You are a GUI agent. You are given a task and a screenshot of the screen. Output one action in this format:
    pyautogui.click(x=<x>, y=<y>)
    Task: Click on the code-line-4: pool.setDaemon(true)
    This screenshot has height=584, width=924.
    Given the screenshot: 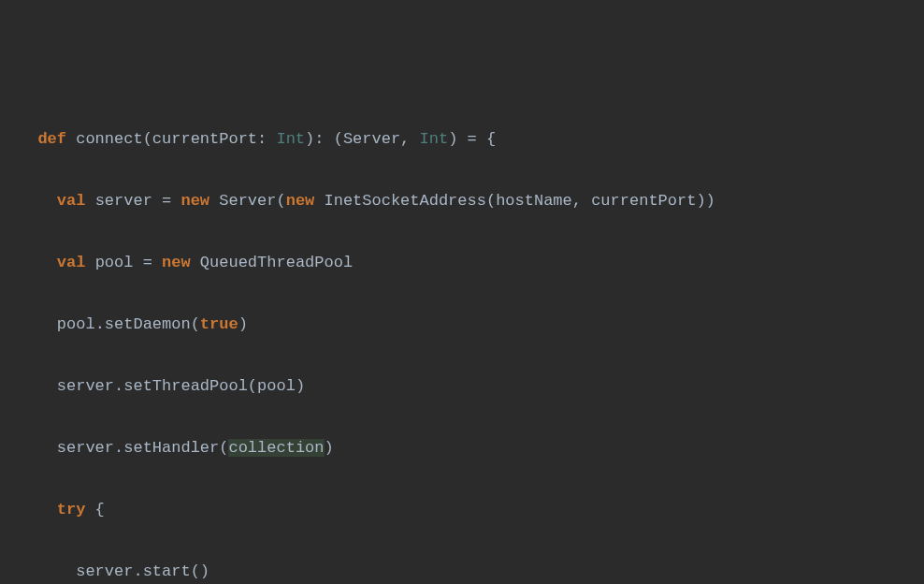 What is the action you would take?
    pyautogui.click(x=471, y=324)
    